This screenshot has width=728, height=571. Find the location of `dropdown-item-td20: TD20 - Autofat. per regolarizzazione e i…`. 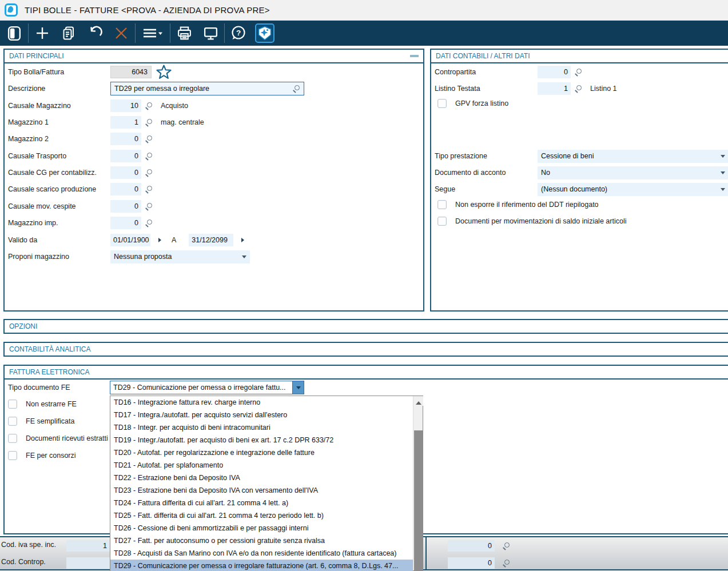

dropdown-item-td20: TD20 - Autofat. per regolarizzazione e i… is located at coordinates (262, 453).